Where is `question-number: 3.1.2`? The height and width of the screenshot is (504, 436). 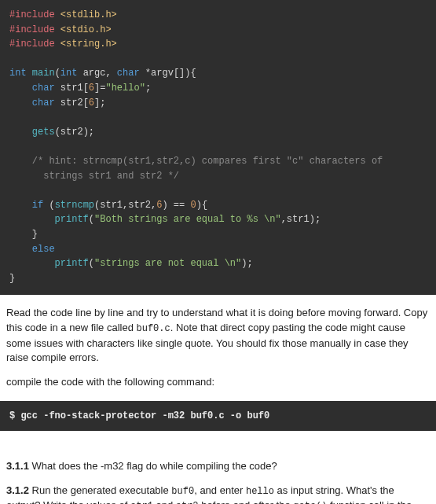
question-number: 3.1.2 is located at coordinates (17, 491).